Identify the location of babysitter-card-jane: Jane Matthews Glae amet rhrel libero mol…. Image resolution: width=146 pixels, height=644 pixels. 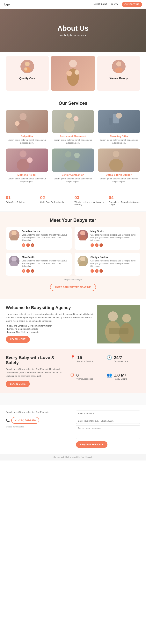
(39, 238).